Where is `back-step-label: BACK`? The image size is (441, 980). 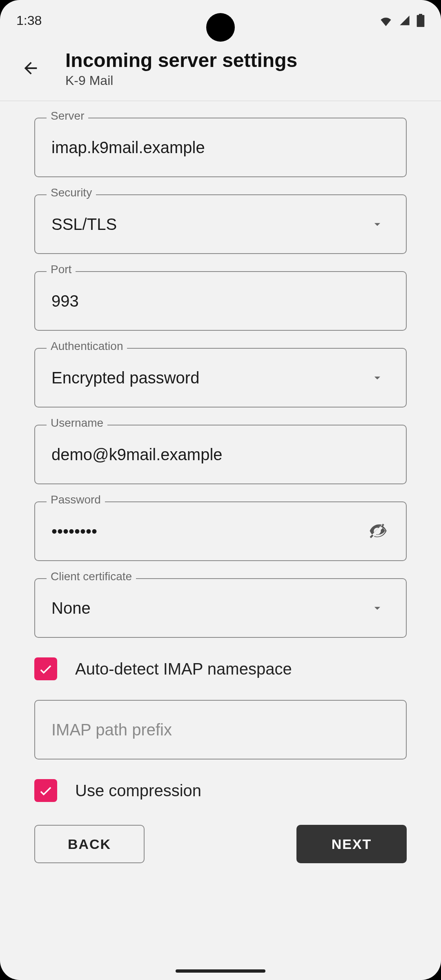 back-step-label: BACK is located at coordinates (89, 844).